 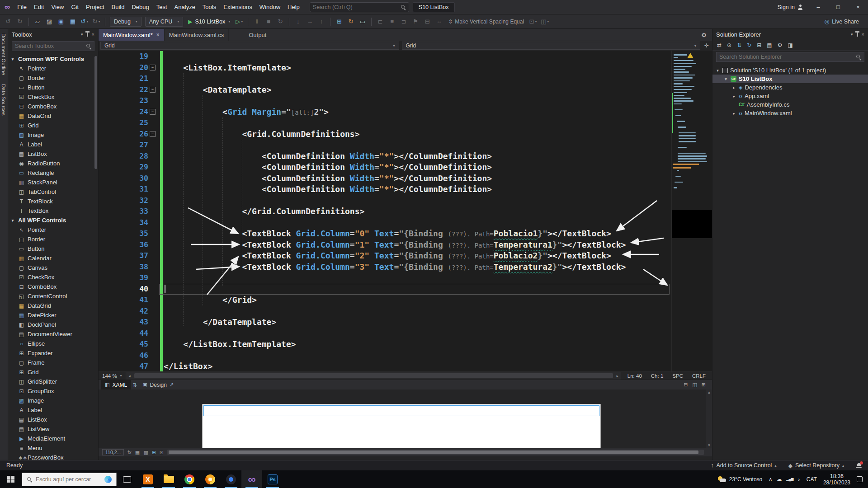 What do you see at coordinates (252, 479) in the screenshot?
I see `taskbar-app-visual-studio: ∞` at bounding box center [252, 479].